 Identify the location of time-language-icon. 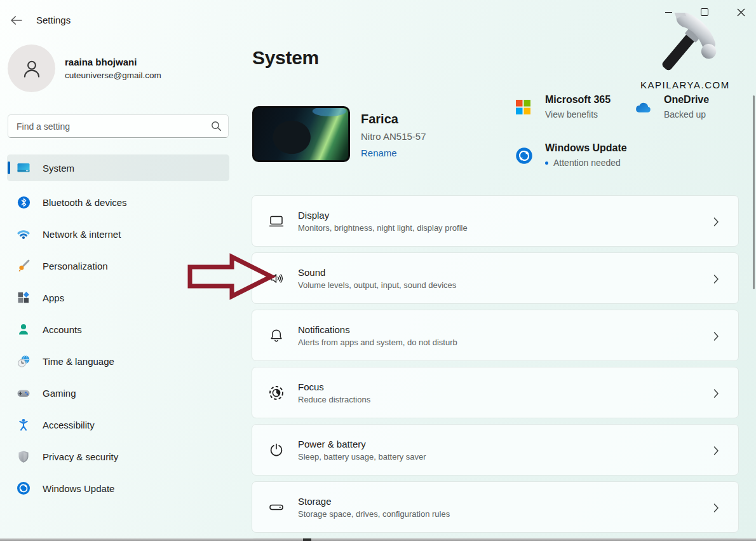
(24, 361).